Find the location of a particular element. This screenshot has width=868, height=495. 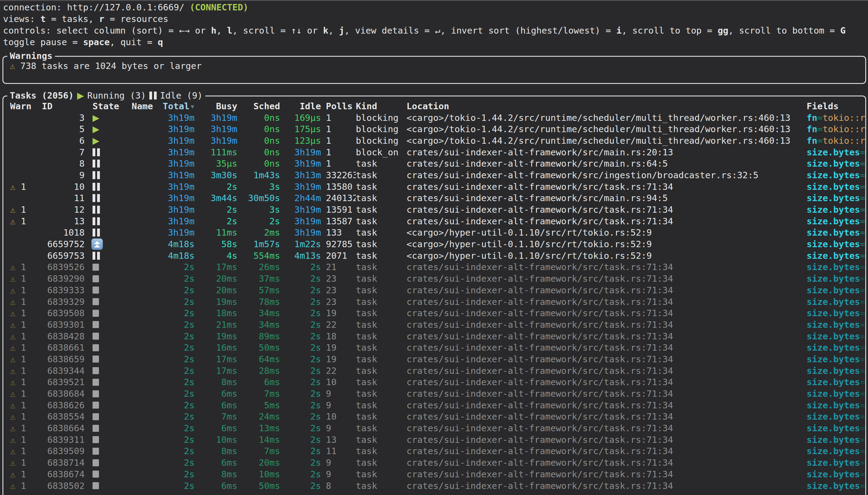

cell-id: 6659753 is located at coordinates (61, 256).